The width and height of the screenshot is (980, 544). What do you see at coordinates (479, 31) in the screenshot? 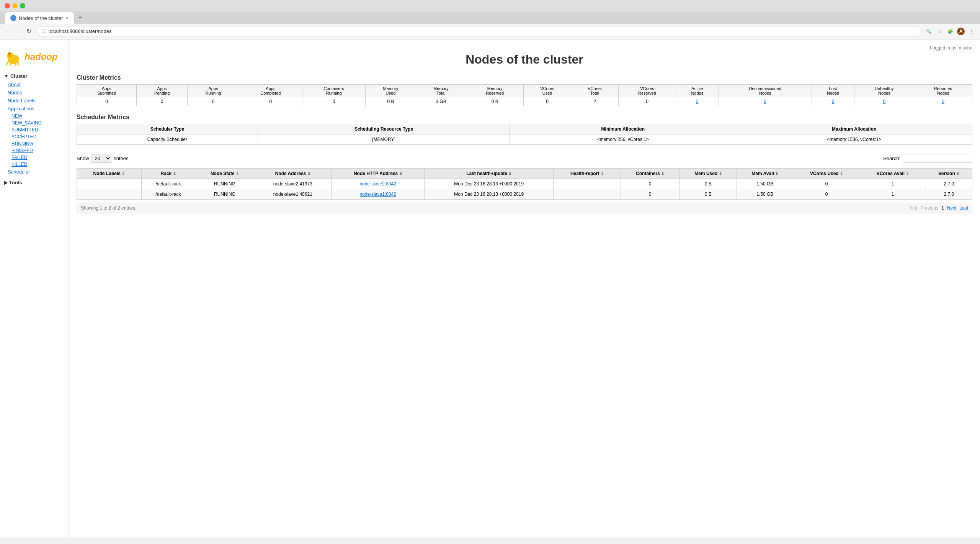
I see `address-bar: ⓘ localhost:8088/cluster/nodes` at bounding box center [479, 31].